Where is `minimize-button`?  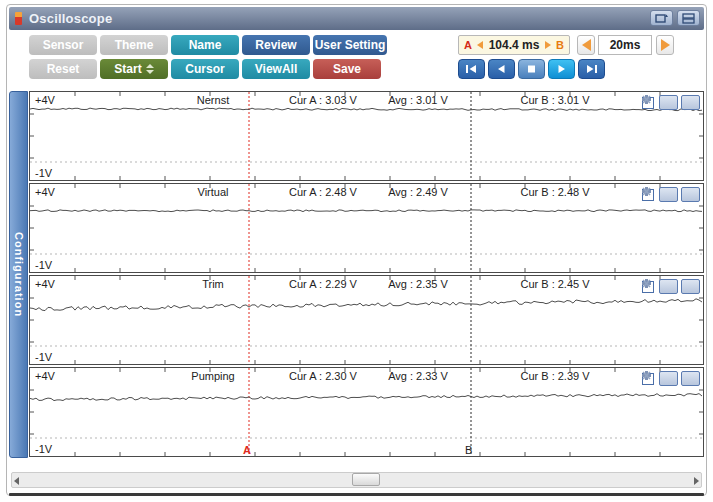
minimize-button is located at coordinates (688, 18).